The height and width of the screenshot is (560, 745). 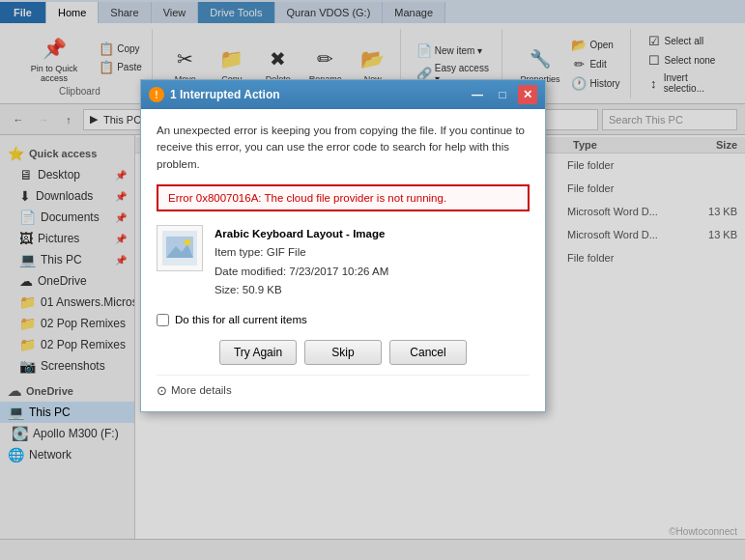 What do you see at coordinates (162, 321) in the screenshot?
I see `all-current-items-checkbox` at bounding box center [162, 321].